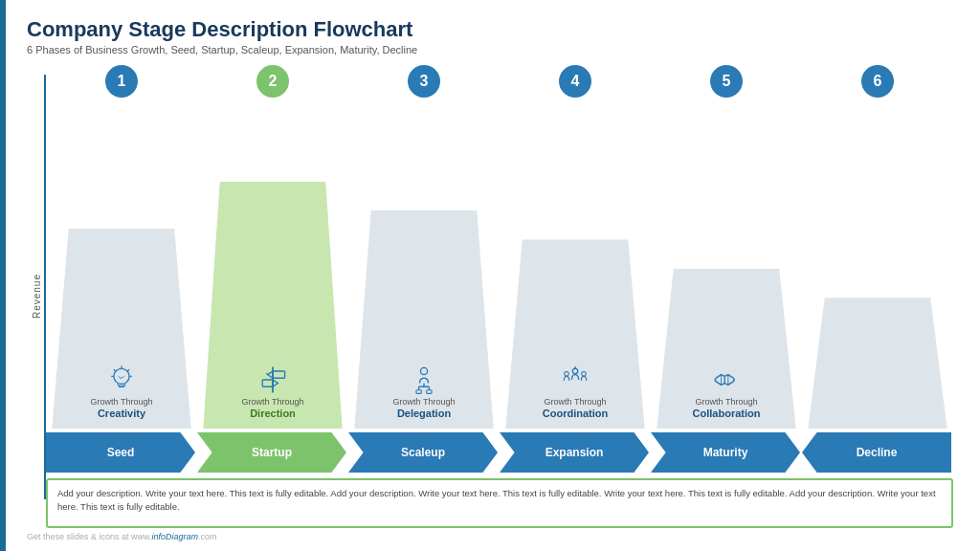 The height and width of the screenshot is (551, 980). I want to click on description-box: Add your description. Write your text he…, so click(500, 503).